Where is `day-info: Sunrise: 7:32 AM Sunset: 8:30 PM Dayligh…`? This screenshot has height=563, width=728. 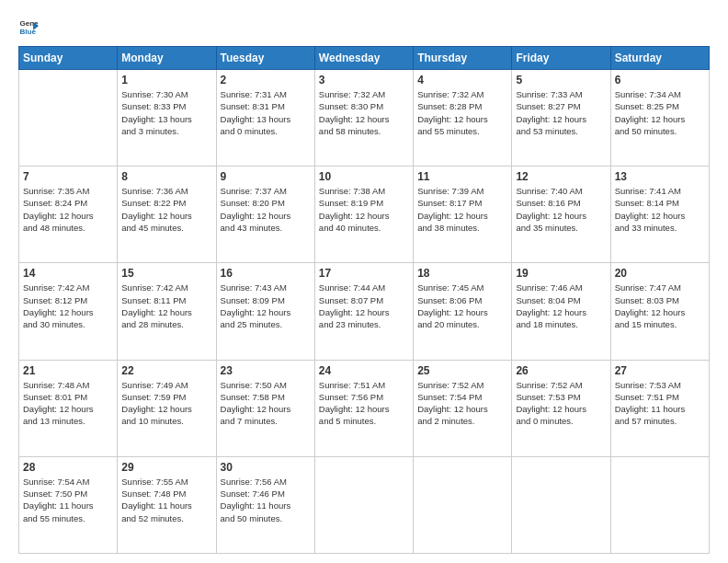 day-info: Sunrise: 7:32 AM Sunset: 8:30 PM Dayligh… is located at coordinates (364, 112).